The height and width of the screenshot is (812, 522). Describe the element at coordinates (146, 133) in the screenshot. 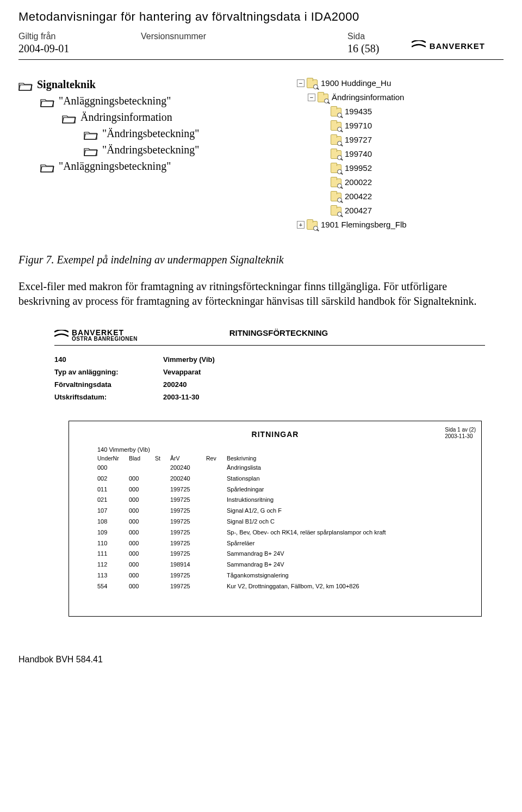

I see `outline-item: "Ändringsbeteckning"` at that location.